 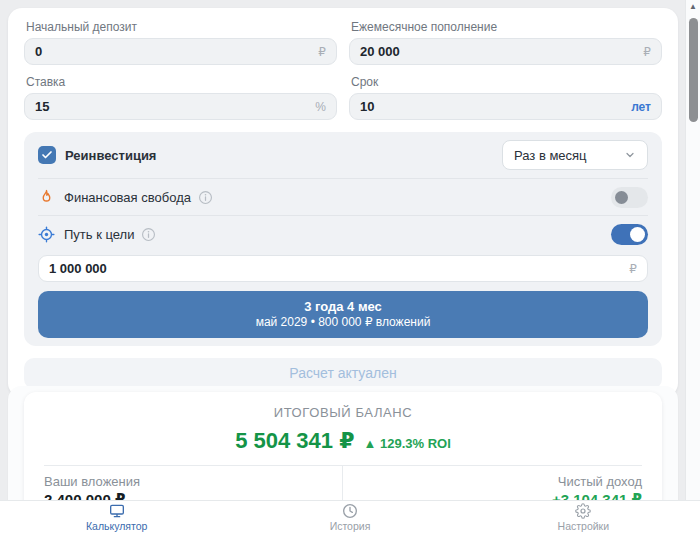 What do you see at coordinates (110, 156) in the screenshot?
I see `reinvest-label: Реинвестиция` at bounding box center [110, 156].